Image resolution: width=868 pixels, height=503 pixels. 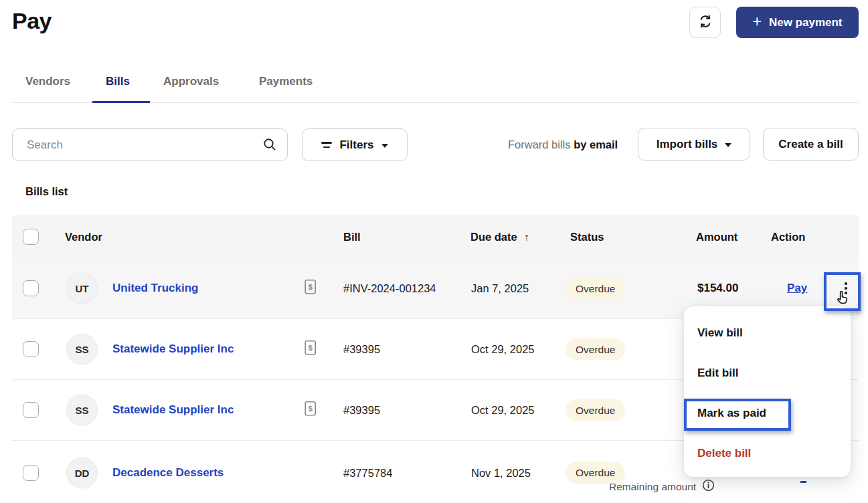 I want to click on forward-bills-prefix: Forward bills, so click(x=539, y=144).